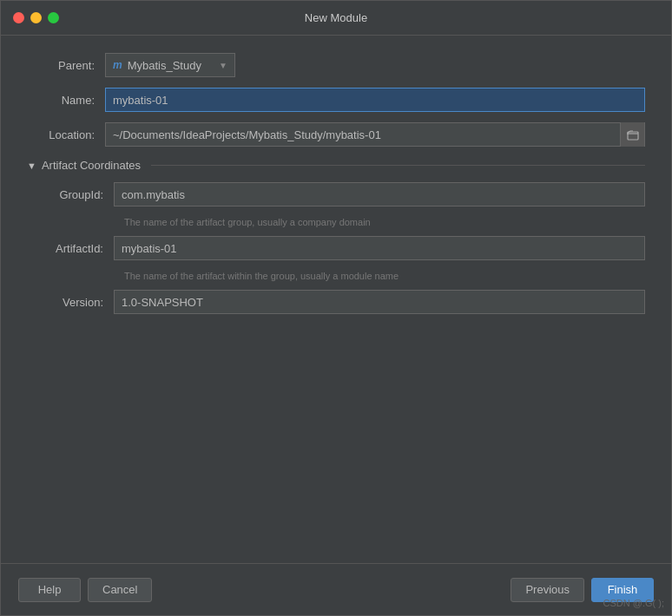  What do you see at coordinates (379, 194) in the screenshot?
I see `groupid-input` at bounding box center [379, 194].